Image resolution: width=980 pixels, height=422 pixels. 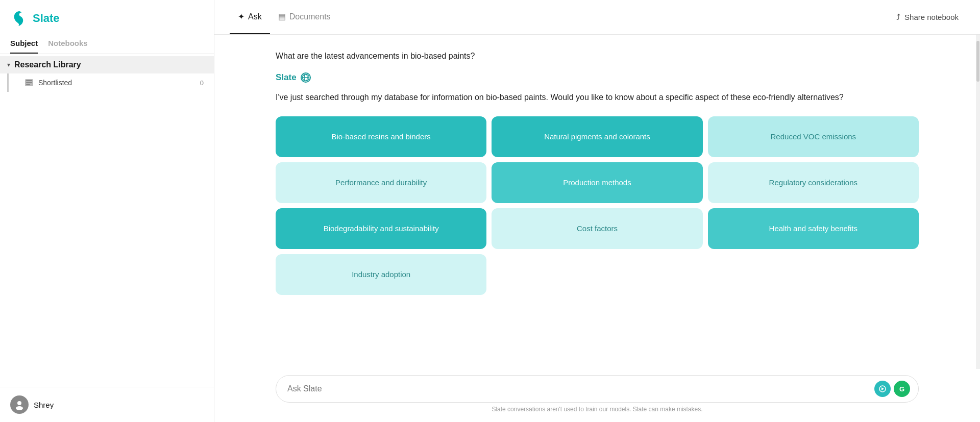 I want to click on avatar, so click(x=19, y=405).